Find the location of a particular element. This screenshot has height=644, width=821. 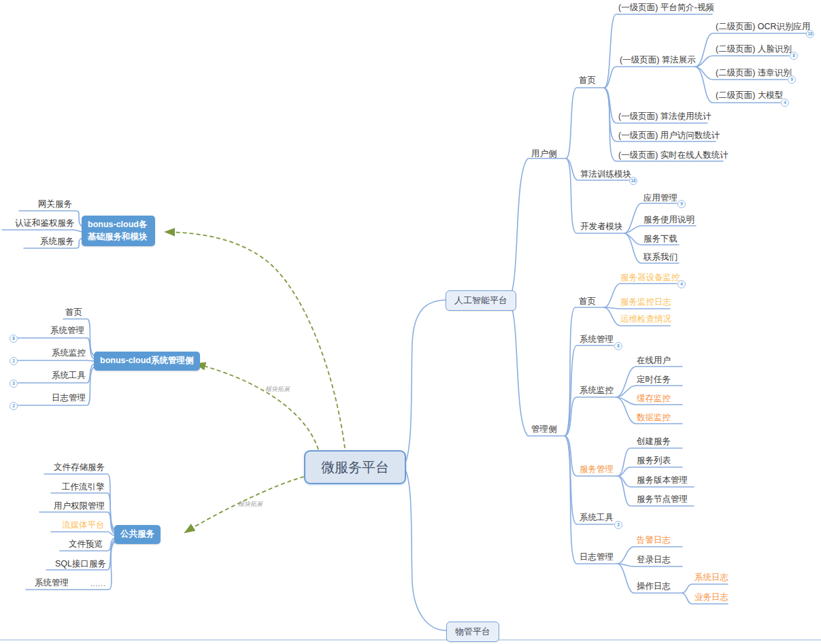

node-operation-log: 操作日志 is located at coordinates (654, 586).